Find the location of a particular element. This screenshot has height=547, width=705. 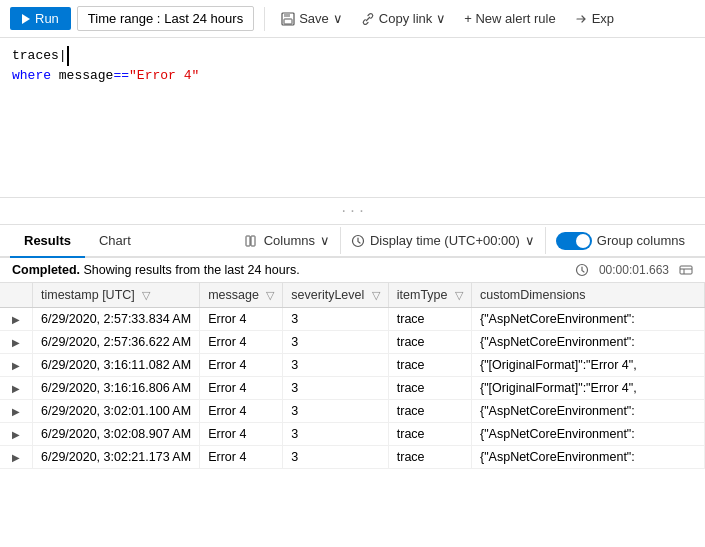

status-right: 00:00:01.663 is located at coordinates (634, 270).